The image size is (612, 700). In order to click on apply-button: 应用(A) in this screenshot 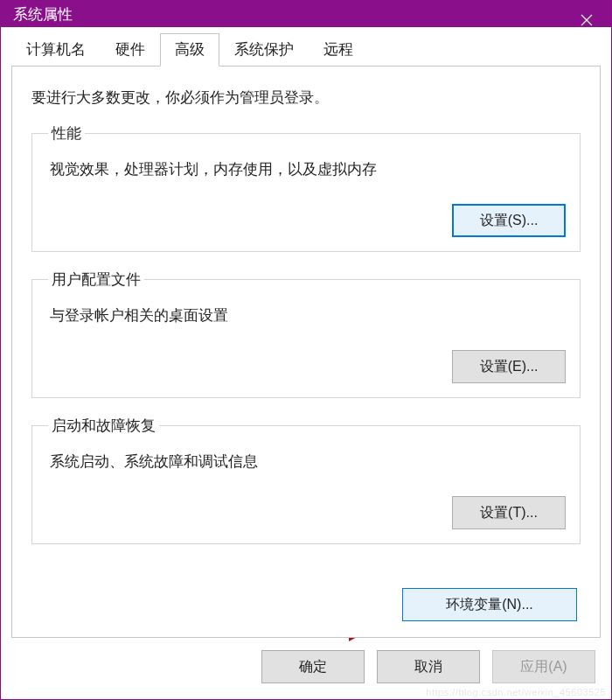, I will do `click(544, 667)`.